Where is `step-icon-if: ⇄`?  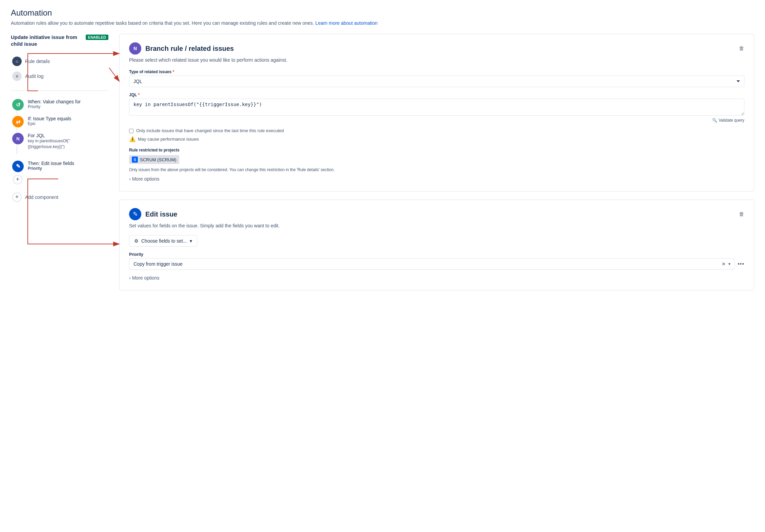 step-icon-if: ⇄ is located at coordinates (18, 122).